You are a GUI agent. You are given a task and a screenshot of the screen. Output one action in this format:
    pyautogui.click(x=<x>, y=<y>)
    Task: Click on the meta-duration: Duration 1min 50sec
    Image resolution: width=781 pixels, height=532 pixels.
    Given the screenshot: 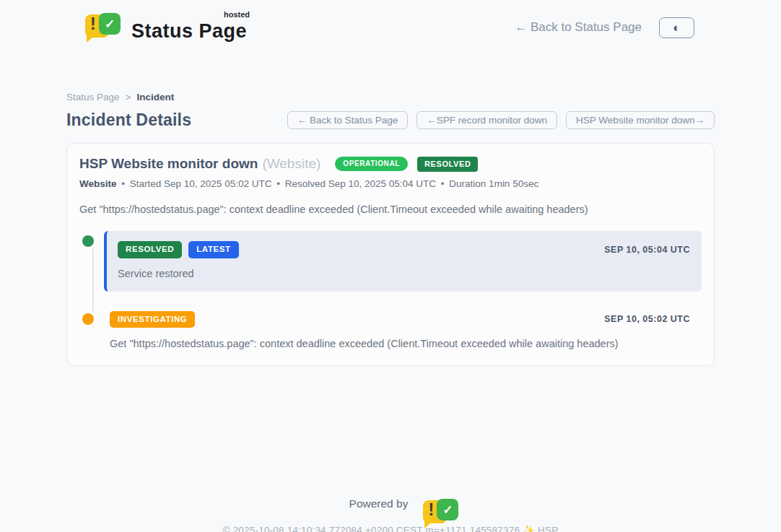 What is the action you would take?
    pyautogui.click(x=494, y=183)
    